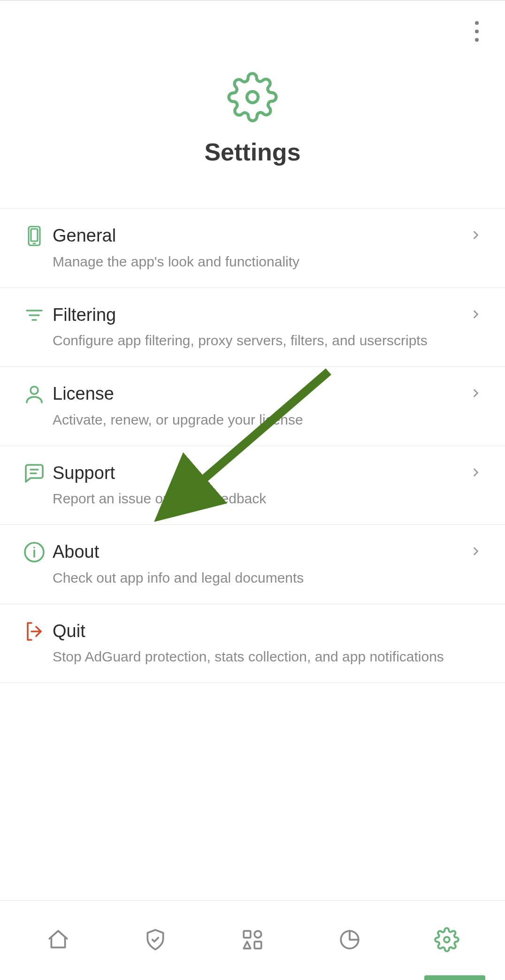 This screenshot has width=505, height=980. What do you see at coordinates (34, 553) in the screenshot?
I see `info-icon` at bounding box center [34, 553].